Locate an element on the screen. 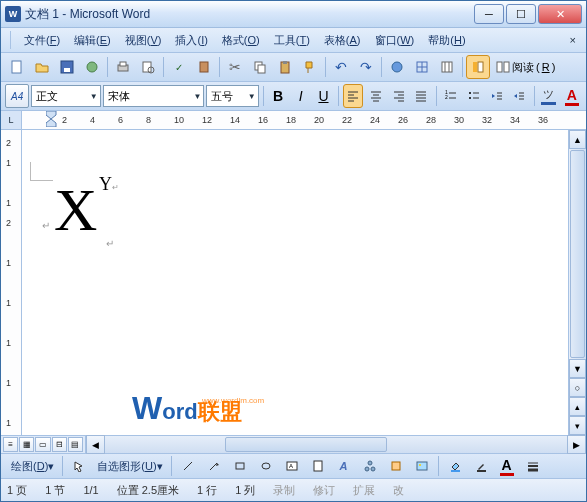 Image resolution: width=587 pixels, height=502 pixels. indent-marker is located at coordinates (52, 119).